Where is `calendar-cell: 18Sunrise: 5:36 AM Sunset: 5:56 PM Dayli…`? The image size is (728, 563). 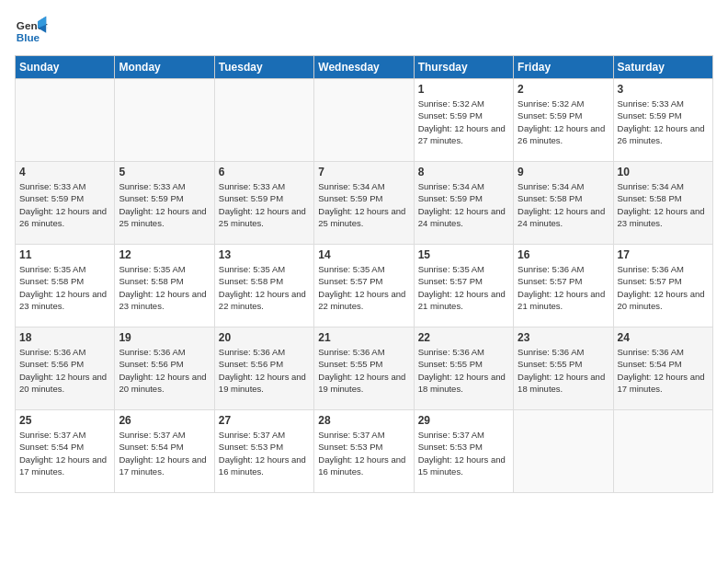 calendar-cell: 18Sunrise: 5:36 AM Sunset: 5:56 PM Dayli… is located at coordinates (65, 369).